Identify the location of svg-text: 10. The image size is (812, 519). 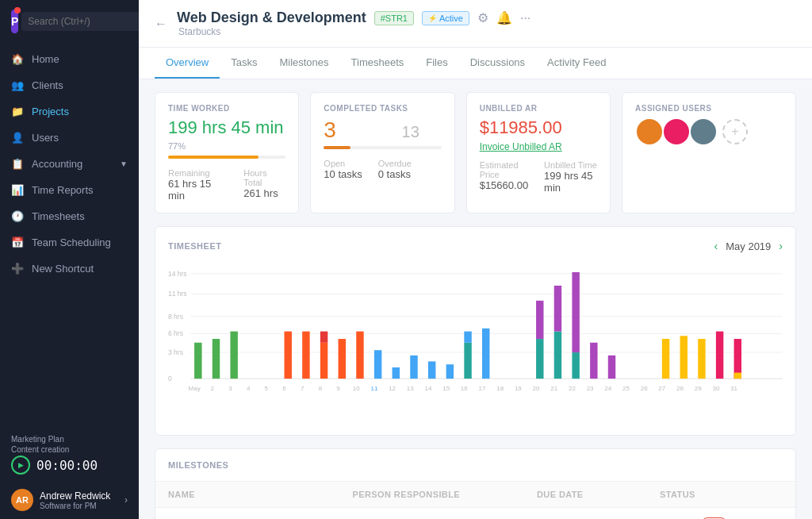
(357, 389).